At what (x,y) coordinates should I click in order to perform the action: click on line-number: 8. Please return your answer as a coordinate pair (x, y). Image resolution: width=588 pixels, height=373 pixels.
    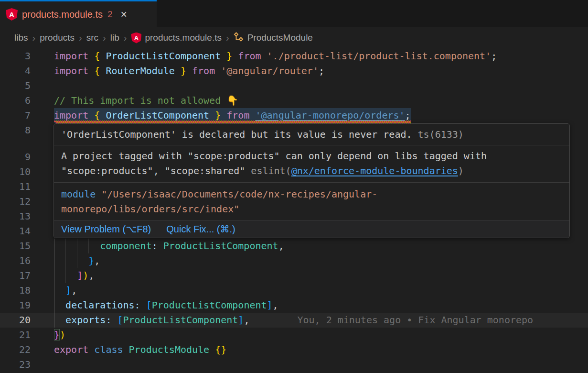
    Looking at the image, I should click on (15, 130).